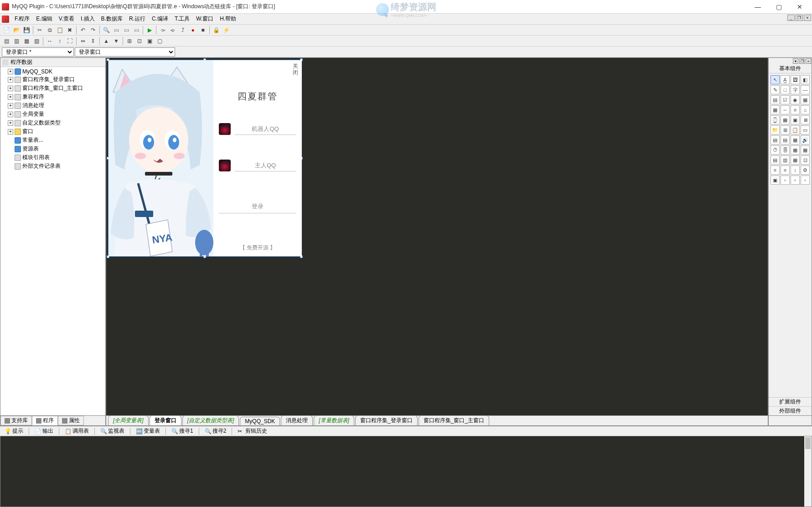  Describe the element at coordinates (53, 79) in the screenshot. I see `tree-node: +窗口程序集_登录窗口` at that location.